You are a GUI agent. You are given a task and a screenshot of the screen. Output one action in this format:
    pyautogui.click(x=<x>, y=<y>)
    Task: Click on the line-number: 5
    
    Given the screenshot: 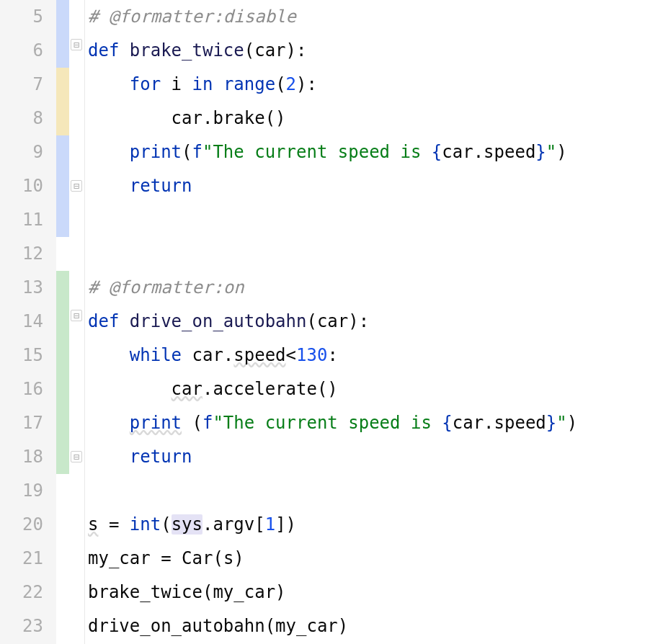 What is the action you would take?
    pyautogui.click(x=25, y=17)
    